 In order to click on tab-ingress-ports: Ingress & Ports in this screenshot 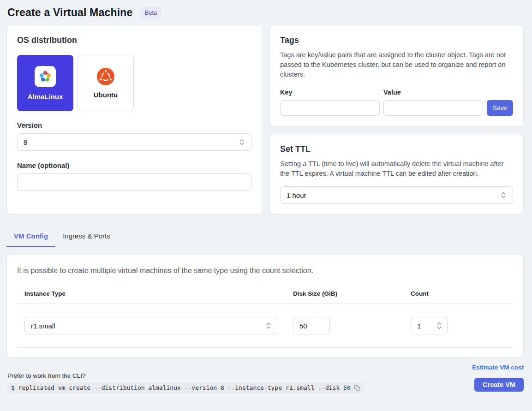, I will do `click(87, 237)`.